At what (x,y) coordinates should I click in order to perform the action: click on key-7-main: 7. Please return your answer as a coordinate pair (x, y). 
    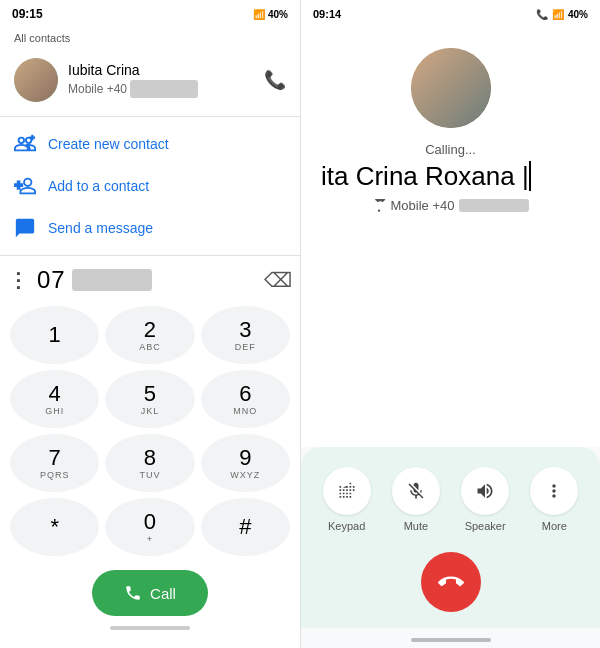
    Looking at the image, I should click on (55, 458).